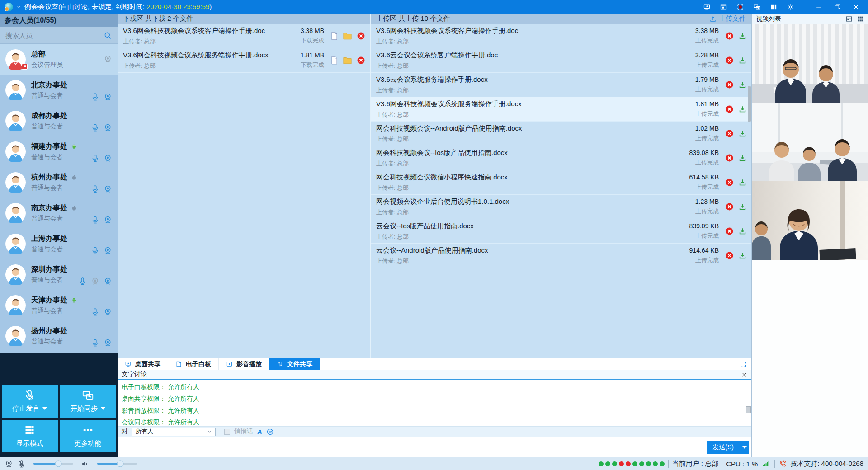 This screenshot has height=470, width=868. What do you see at coordinates (561, 207) in the screenshot?
I see `upload-file-row: 网会视频会议企业后台使用说明书1.0.1.docx上传者: 总部 1.23 MB…` at bounding box center [561, 207].